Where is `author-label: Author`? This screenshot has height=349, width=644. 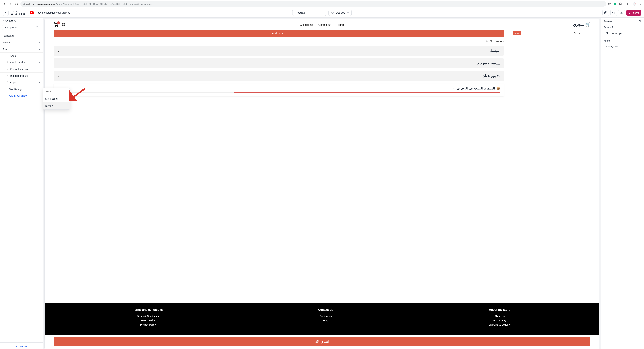 author-label: Author is located at coordinates (622, 40).